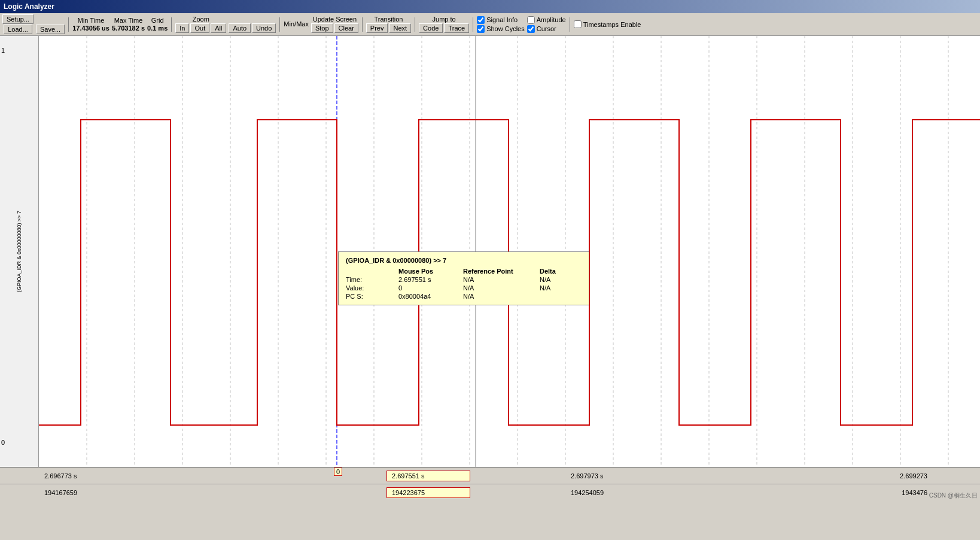 The width and height of the screenshot is (980, 540). Describe the element at coordinates (547, 29) in the screenshot. I see `cursor-label: Cursor` at that location.